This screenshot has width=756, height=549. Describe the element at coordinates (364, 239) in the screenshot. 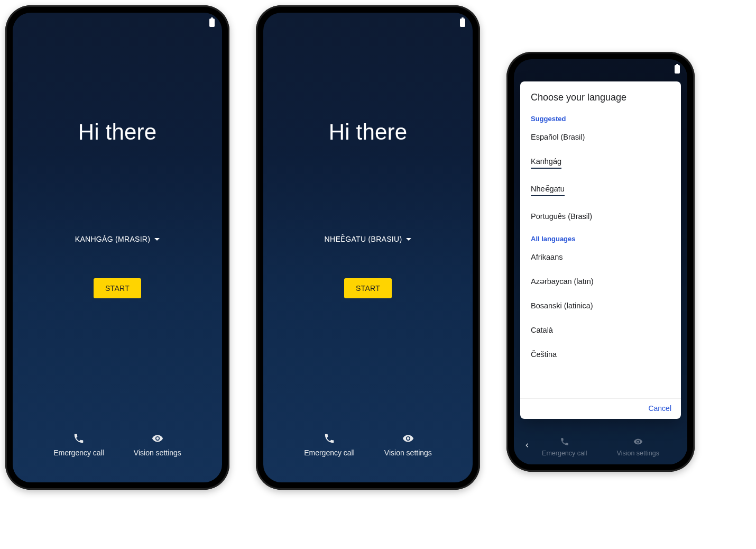

I see `language-label: NHEẼGATU (BRASIU)` at that location.